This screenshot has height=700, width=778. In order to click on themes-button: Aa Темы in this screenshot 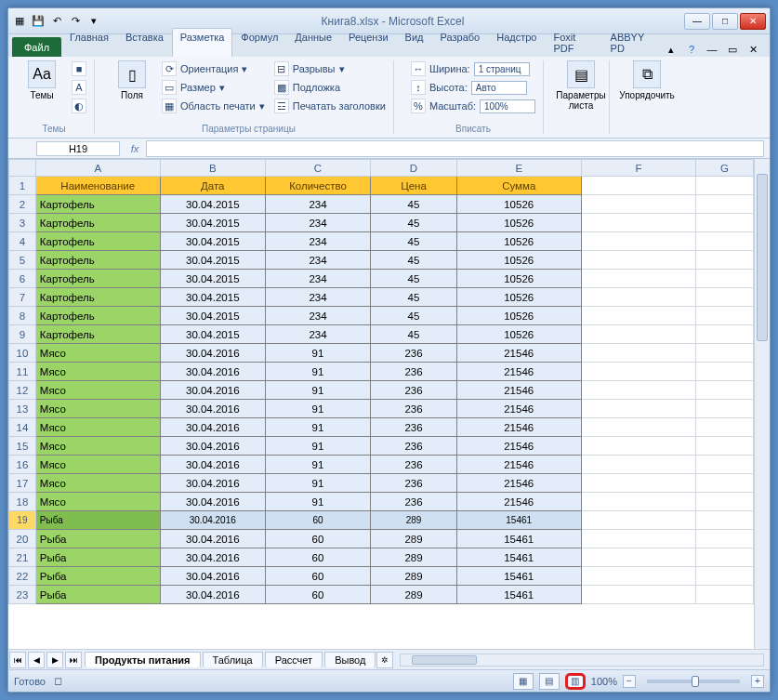, I will do `click(42, 80)`.